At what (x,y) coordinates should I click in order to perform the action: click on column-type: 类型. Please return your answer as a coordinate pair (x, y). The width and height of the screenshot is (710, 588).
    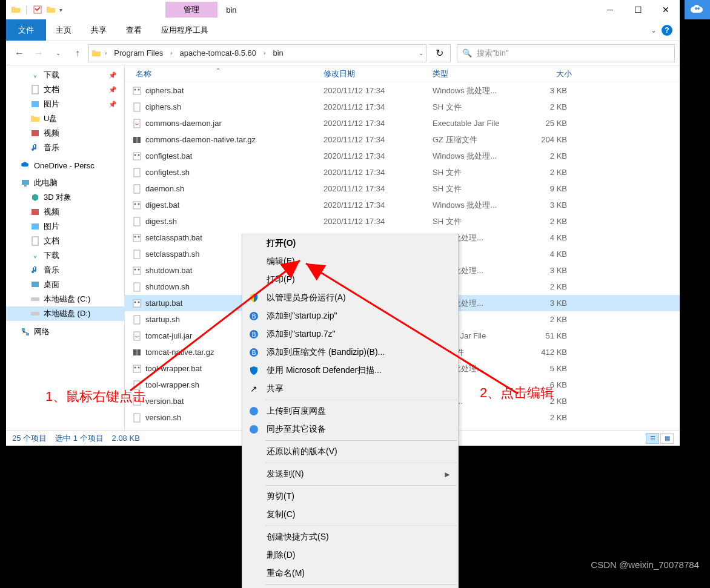
    Looking at the image, I should click on (478, 74).